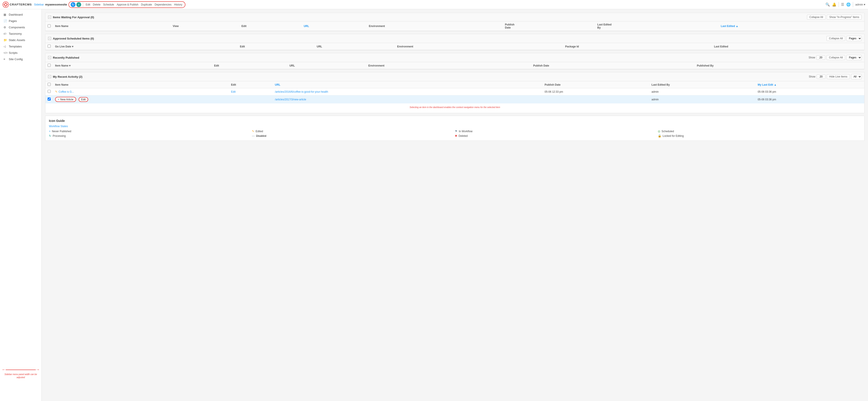 Image resolution: width=868 pixels, height=401 pixels. I want to click on select-all-recent-pub, so click(49, 65).